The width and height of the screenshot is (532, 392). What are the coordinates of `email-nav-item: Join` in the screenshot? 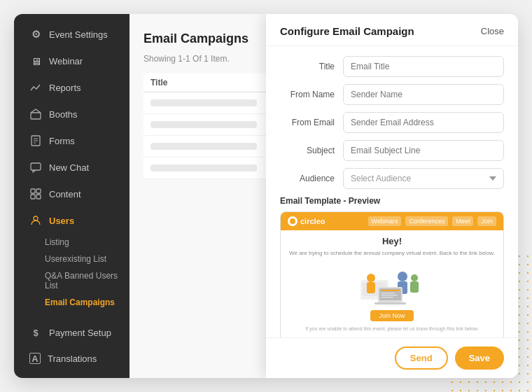 It's located at (487, 221).